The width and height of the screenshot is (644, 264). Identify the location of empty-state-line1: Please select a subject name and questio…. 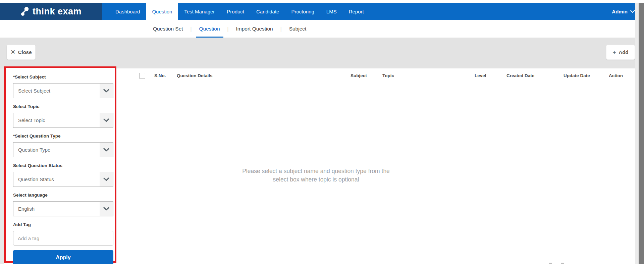
(316, 171).